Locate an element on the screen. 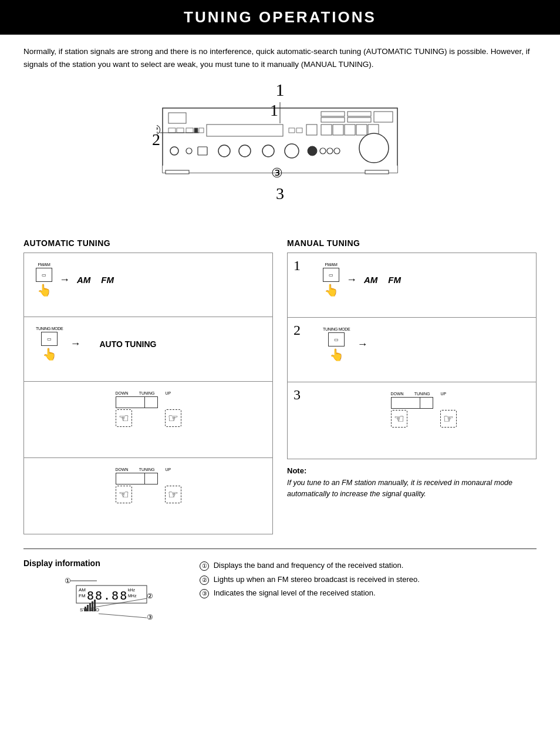  diagram-step1: 1 is located at coordinates (280, 90).